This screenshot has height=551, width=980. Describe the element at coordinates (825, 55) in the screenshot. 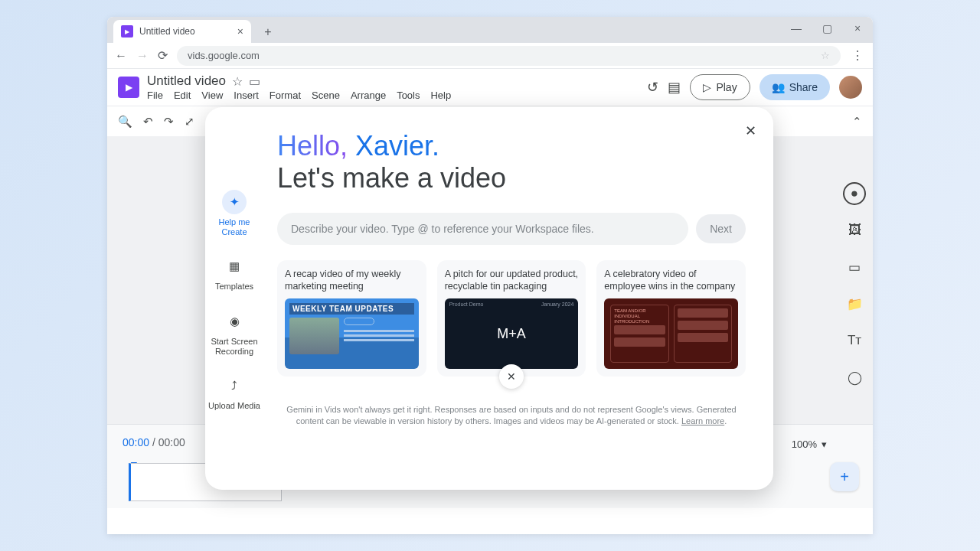

I see `bookmark-star-icon: ☆` at that location.